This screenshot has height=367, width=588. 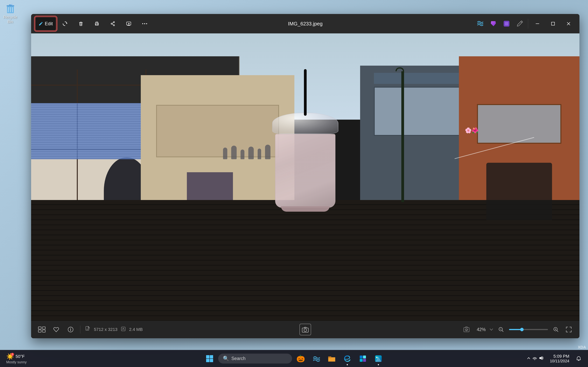 I want to click on network-icon, so click(x=535, y=359).